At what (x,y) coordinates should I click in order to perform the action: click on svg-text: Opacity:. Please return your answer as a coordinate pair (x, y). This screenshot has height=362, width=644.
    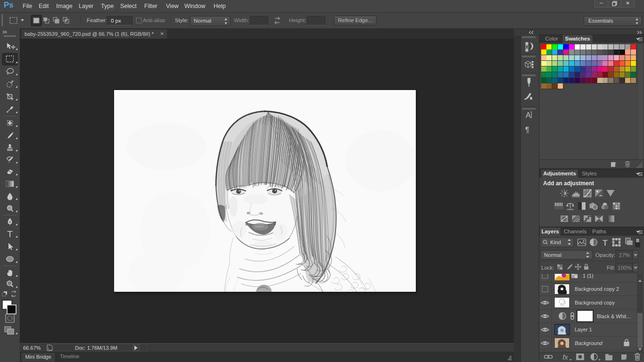
    Looking at the image, I should click on (605, 255).